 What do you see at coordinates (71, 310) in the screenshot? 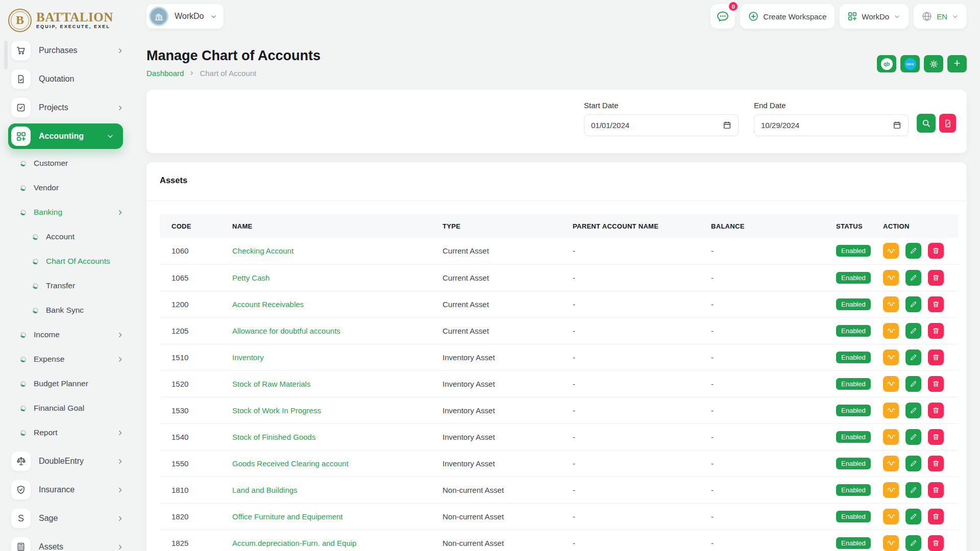
I see `sidebar-item-bank-sync: Bank Sync` at bounding box center [71, 310].